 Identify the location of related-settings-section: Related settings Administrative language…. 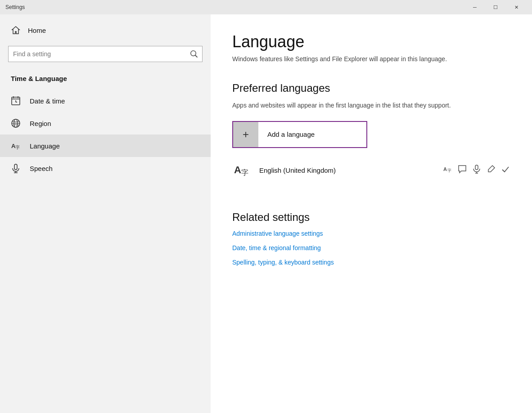
(371, 238).